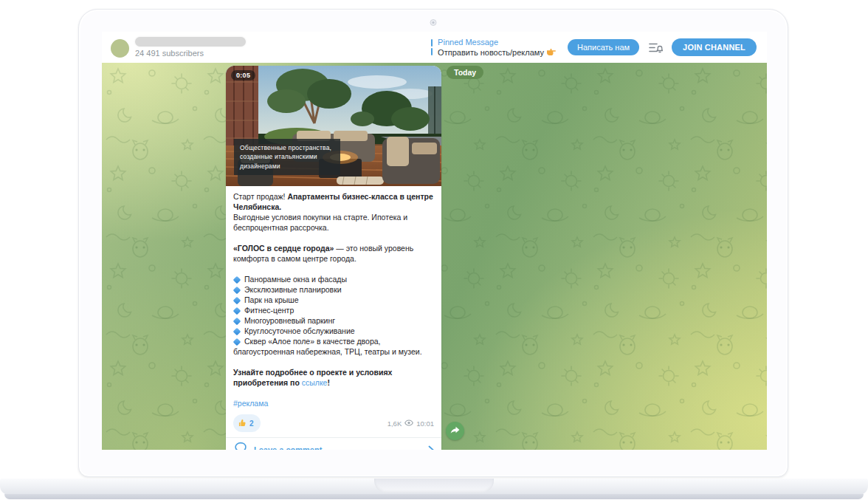  I want to click on feature-item: Панорамные окна и фасады, so click(334, 279).